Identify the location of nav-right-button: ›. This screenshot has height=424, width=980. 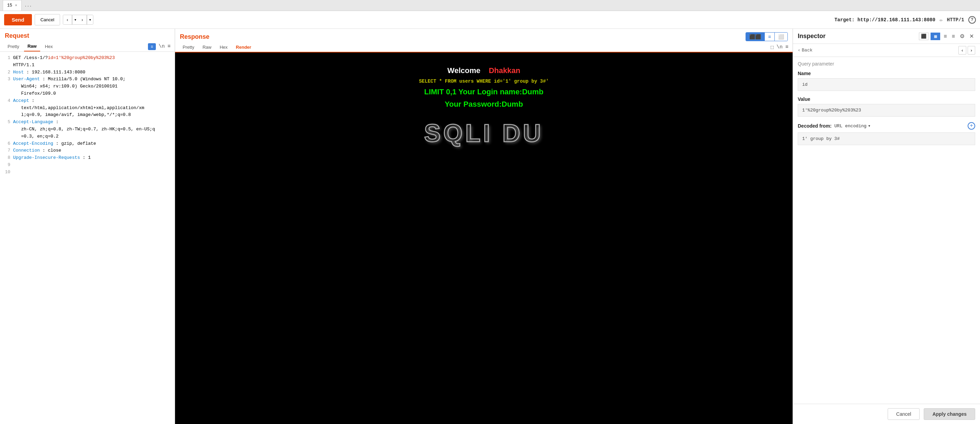
(83, 20).